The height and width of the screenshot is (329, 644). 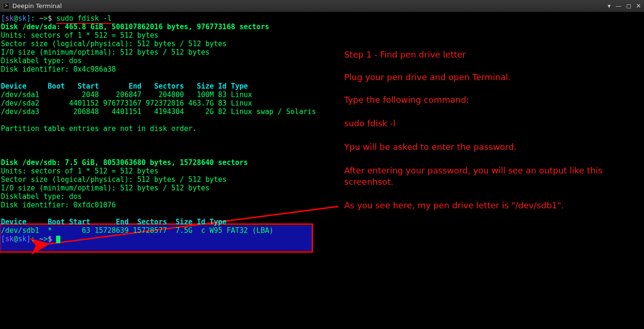 I want to click on menu-down-icon: ▾, so click(x=609, y=6).